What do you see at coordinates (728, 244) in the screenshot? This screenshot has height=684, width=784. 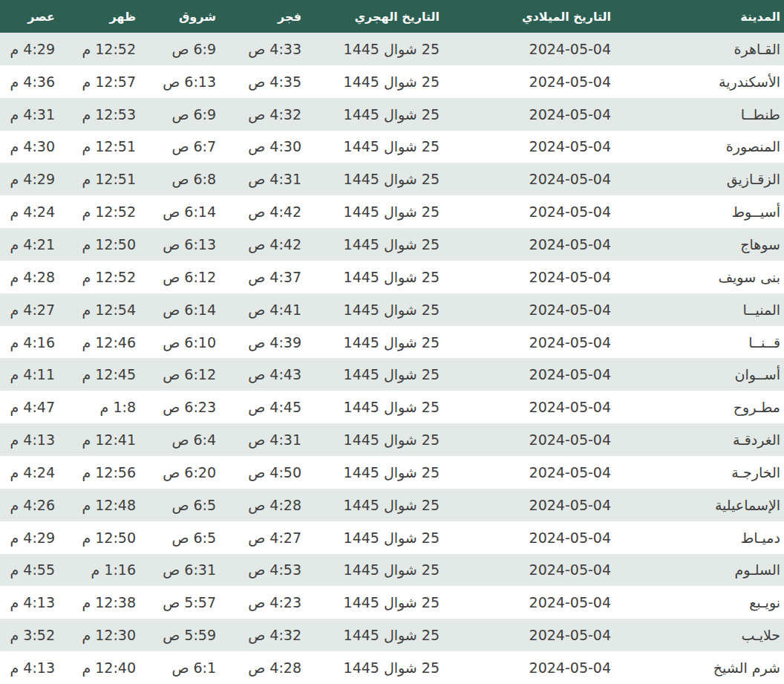 I see `cell-city: سوهاج` at bounding box center [728, 244].